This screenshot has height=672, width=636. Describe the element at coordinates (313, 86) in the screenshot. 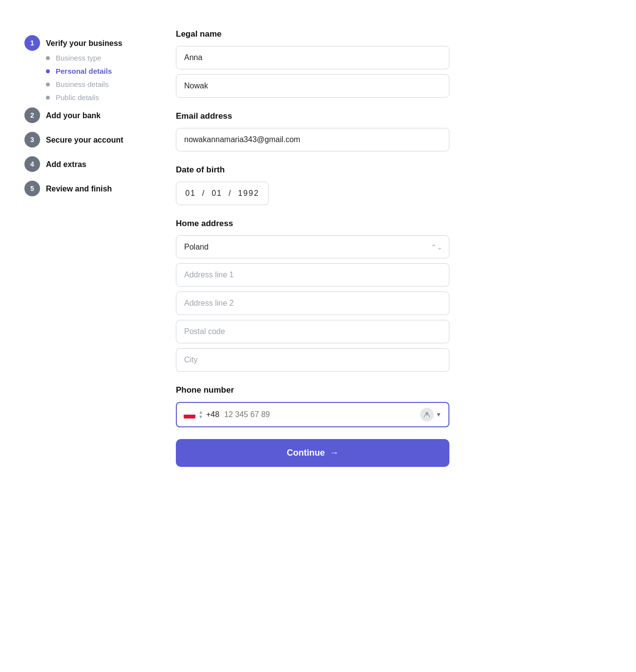

I see `last-name-input` at that location.